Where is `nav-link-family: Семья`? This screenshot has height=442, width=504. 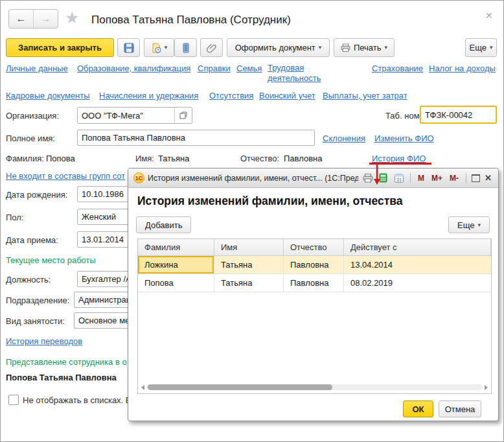 nav-link-family: Семья is located at coordinates (249, 69).